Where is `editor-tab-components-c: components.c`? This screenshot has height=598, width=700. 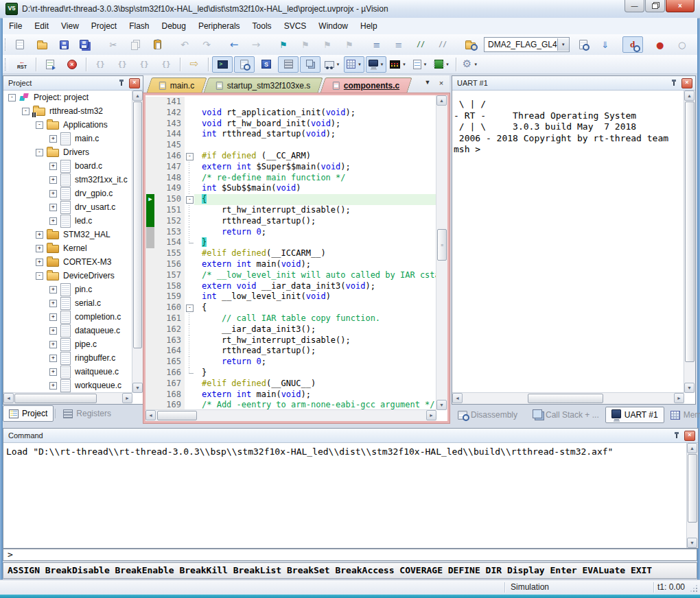 editor-tab-components-c: components.c is located at coordinates (366, 85).